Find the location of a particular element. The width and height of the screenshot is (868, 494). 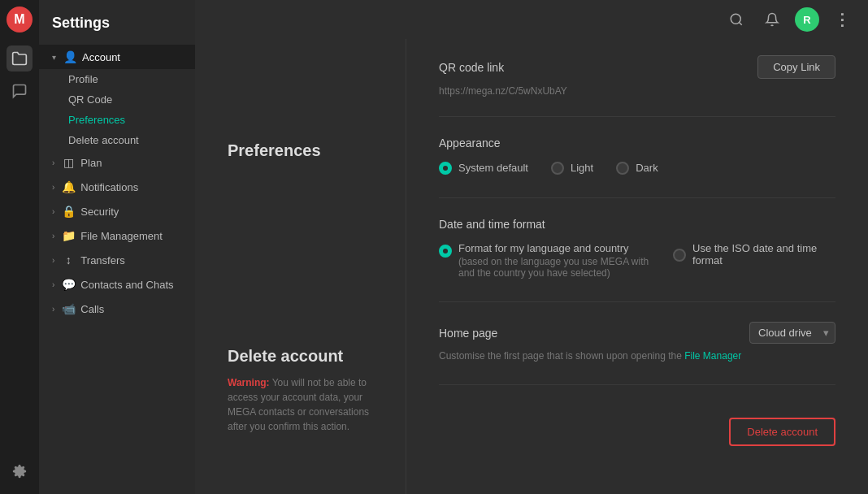

sidebar-item-contacts-chats: › 💬 Contacts and Chats is located at coordinates (117, 284).